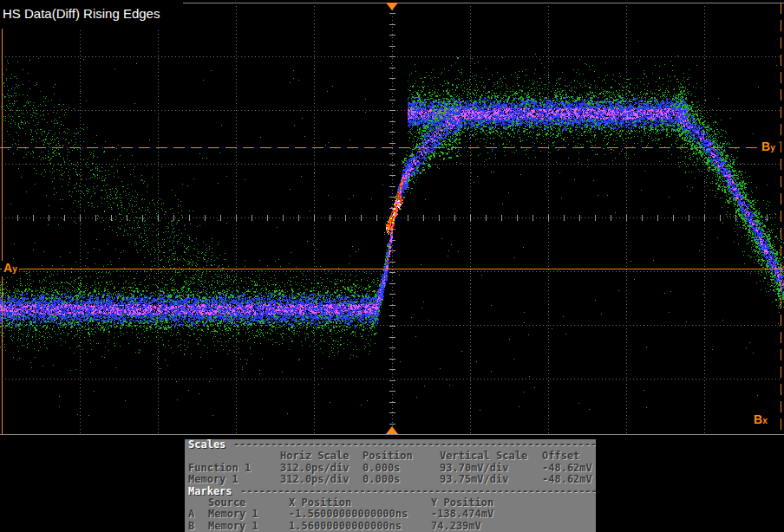 Image resolution: width=784 pixels, height=532 pixels. Describe the element at coordinates (560, 457) in the screenshot. I see `col-offset: Offset` at that location.